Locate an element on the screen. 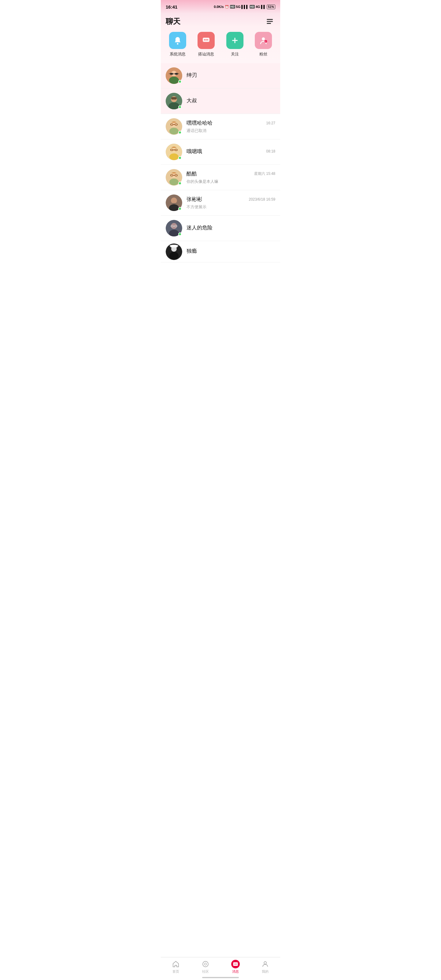  chat-name-1: 绅刃 is located at coordinates (192, 75).